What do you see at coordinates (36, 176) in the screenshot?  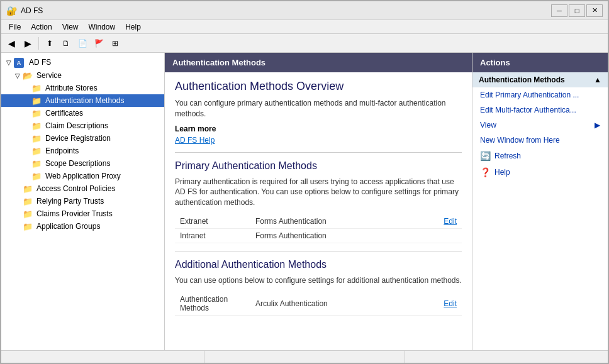 I see `wap-folder-icon` at bounding box center [36, 176].